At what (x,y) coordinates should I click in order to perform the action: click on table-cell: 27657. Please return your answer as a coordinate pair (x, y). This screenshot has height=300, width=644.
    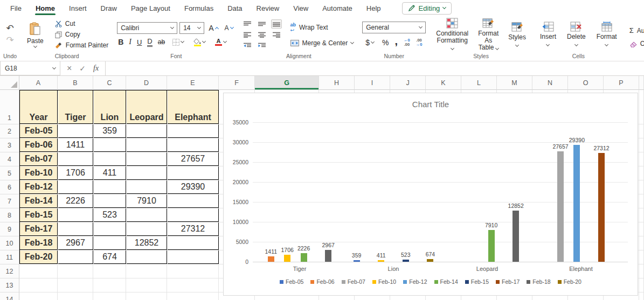
    Looking at the image, I should click on (193, 159).